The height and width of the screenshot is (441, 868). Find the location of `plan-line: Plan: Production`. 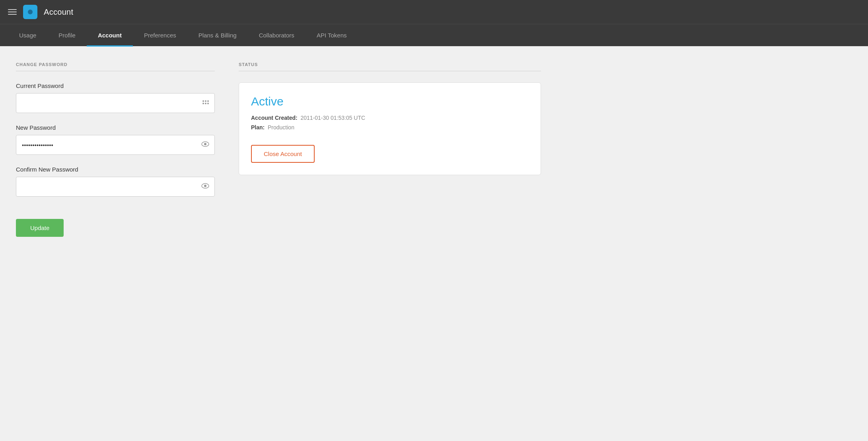

plan-line: Plan: Production is located at coordinates (390, 127).